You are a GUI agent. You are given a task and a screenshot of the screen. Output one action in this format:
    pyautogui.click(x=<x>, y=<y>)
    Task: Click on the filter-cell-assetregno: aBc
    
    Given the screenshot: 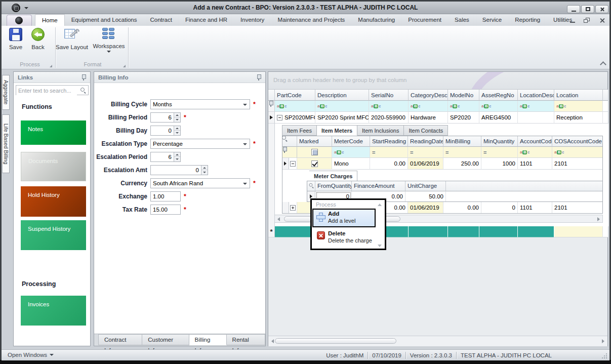 What is the action you would take?
    pyautogui.click(x=499, y=106)
    